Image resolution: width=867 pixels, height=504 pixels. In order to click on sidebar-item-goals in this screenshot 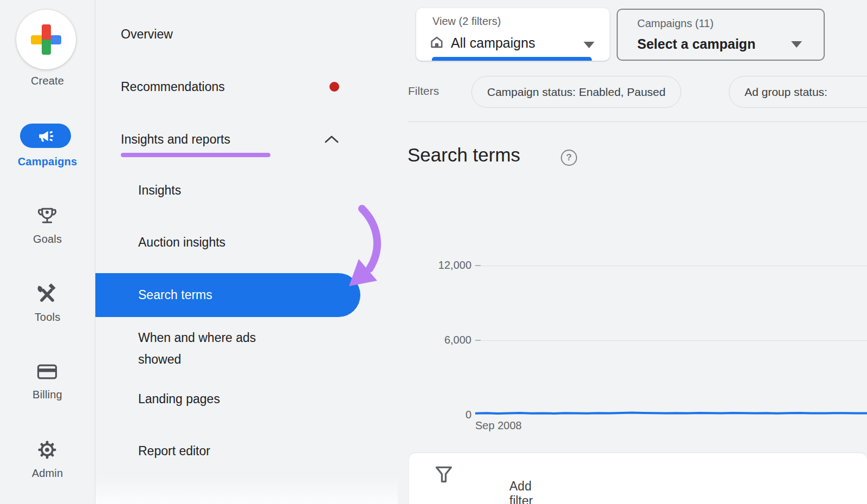, I will do `click(47, 218)`.